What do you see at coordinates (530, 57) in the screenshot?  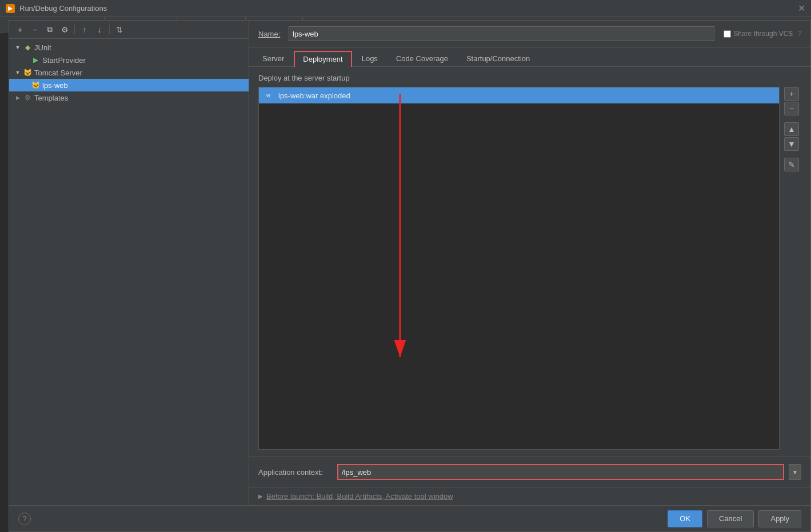 I see `tab-strip: Server Deployment Logs Code Coverage Sta…` at bounding box center [530, 57].